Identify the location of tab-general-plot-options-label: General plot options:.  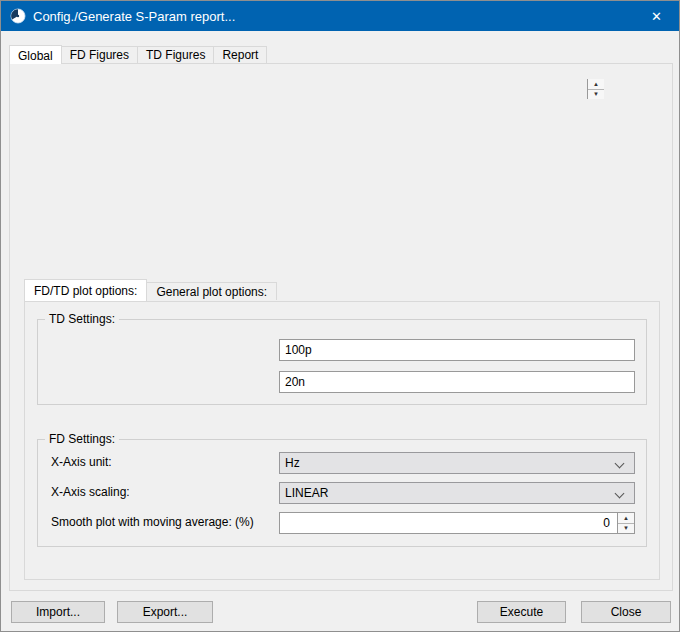
(212, 292).